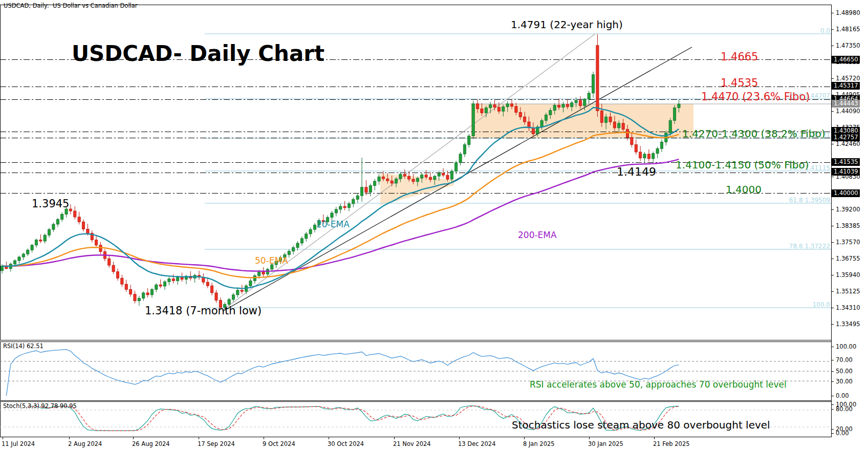 This screenshot has width=868, height=449. I want to click on price-tick: 1.42460, so click(848, 144).